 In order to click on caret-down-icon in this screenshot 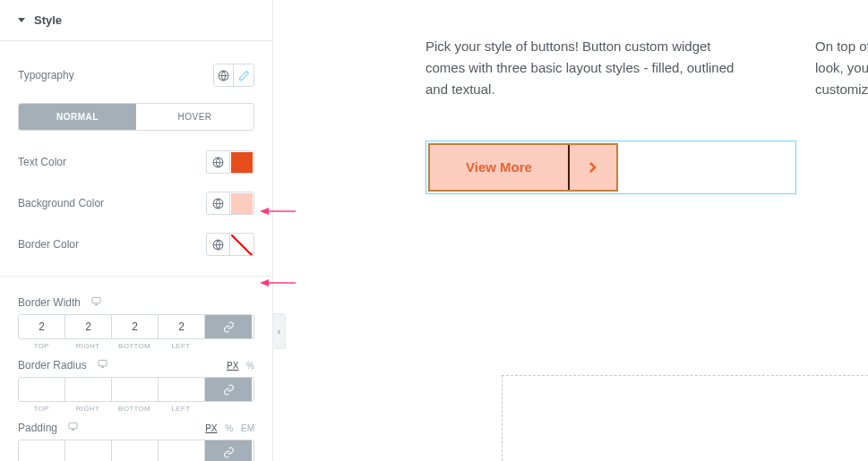, I will do `click(21, 20)`.